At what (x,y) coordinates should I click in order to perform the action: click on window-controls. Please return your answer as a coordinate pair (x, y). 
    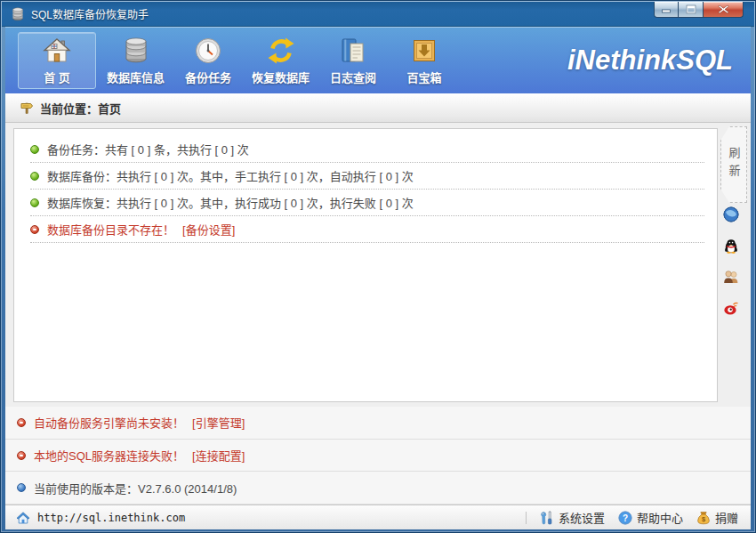
    Looking at the image, I should click on (699, 10).